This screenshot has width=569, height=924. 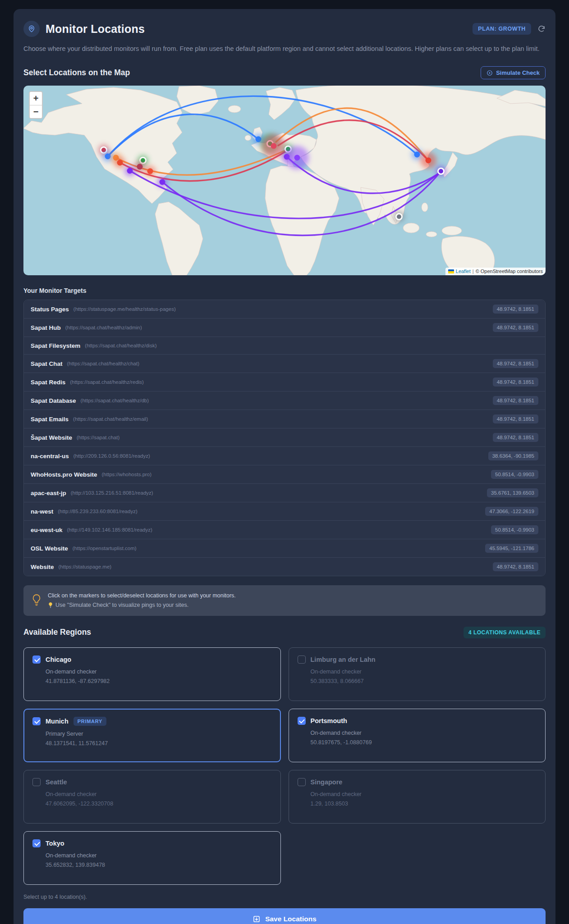 I want to click on table-row: Šapat Website (https://sapat.chat) 48.97…, so click(x=284, y=437).